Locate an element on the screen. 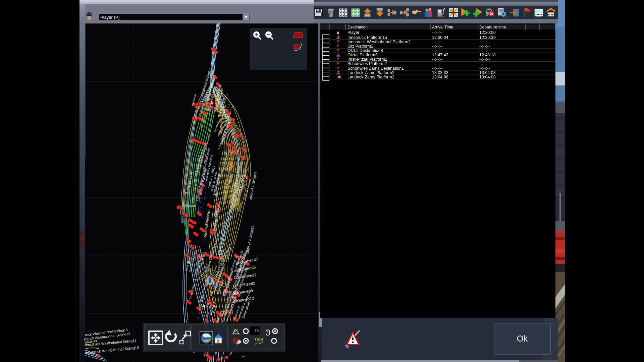 The width and height of the screenshot is (644, 362). svg-text: Departure time is located at coordinates (493, 27).